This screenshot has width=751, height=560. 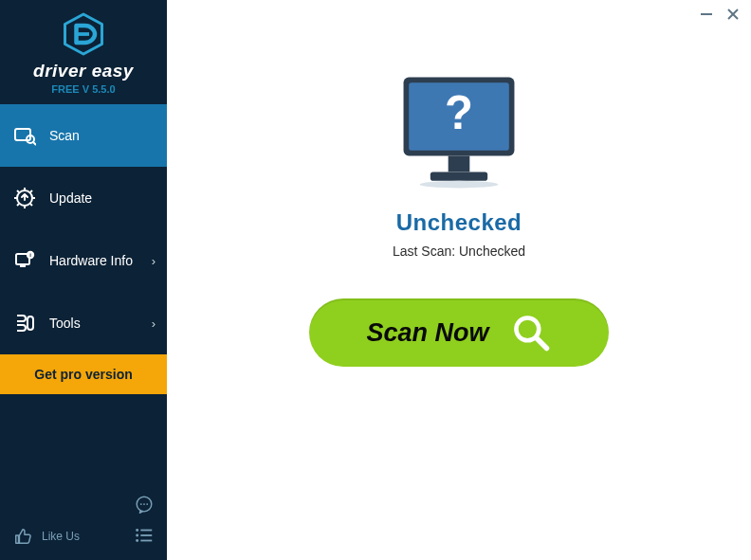 What do you see at coordinates (720, 14) in the screenshot?
I see `window-controls` at bounding box center [720, 14].